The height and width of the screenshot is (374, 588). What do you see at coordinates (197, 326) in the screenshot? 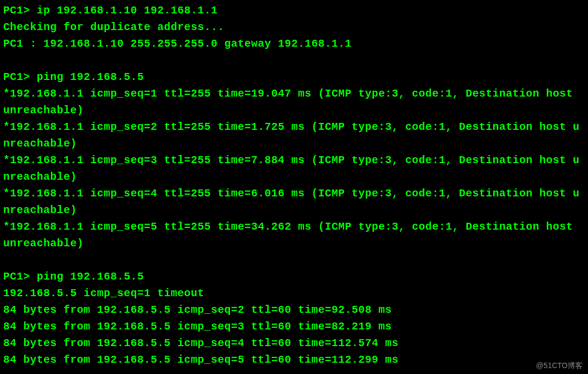
I see `output-line: 84 bytes from 192.168.5.5 icmp_seq=3 ttl…` at bounding box center [197, 326].